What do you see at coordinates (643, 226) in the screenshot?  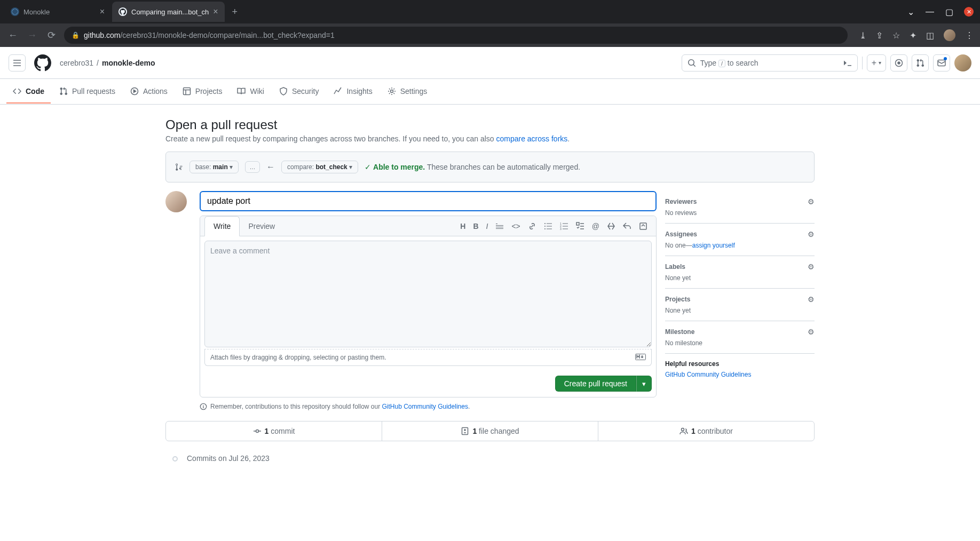 I see `fullscreen-icon` at bounding box center [643, 226].